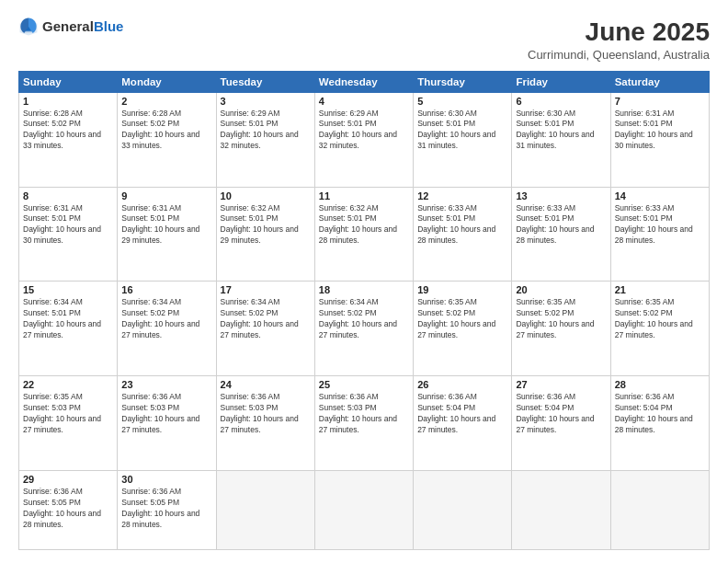  Describe the element at coordinates (167, 511) in the screenshot. I see `calendar-cell: 30Sunrise: 6:36 AMSunset: 5:05 PMDayligh…` at that location.